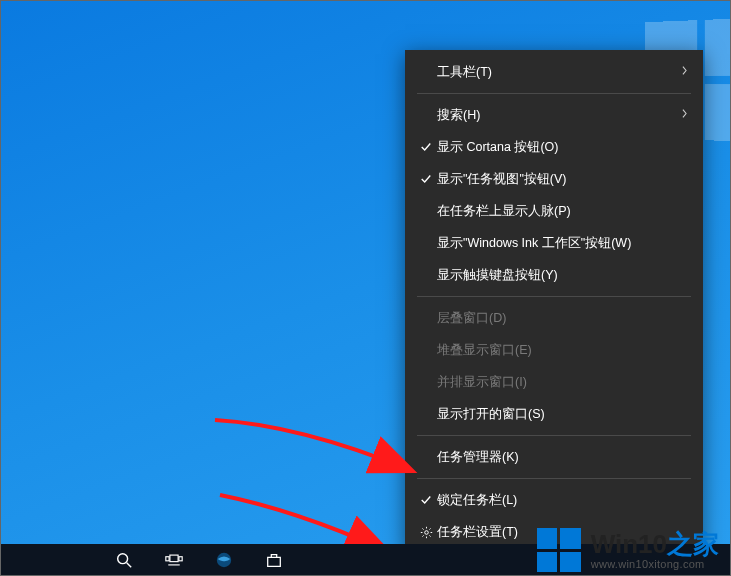 The image size is (731, 576). Describe the element at coordinates (563, 180) in the screenshot. I see `menu-label: 显示"任务视图"按钮(V)` at that location.